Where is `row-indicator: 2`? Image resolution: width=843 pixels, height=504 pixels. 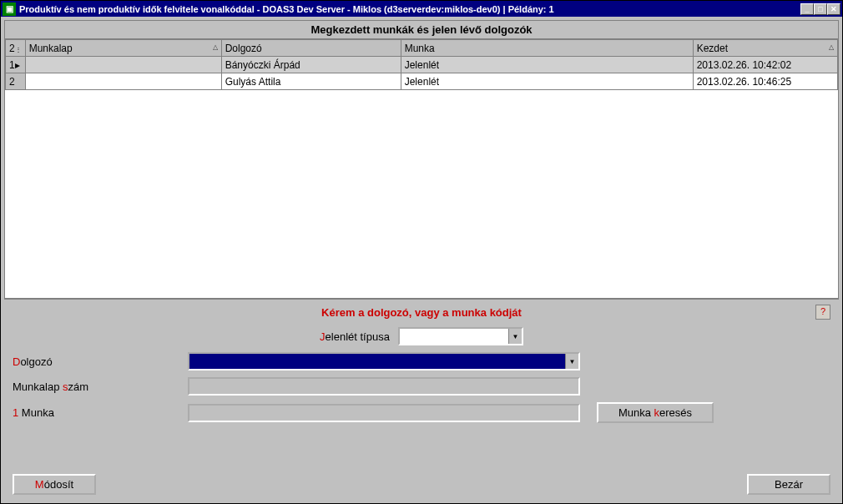
row-indicator: 2 is located at coordinates (16, 82).